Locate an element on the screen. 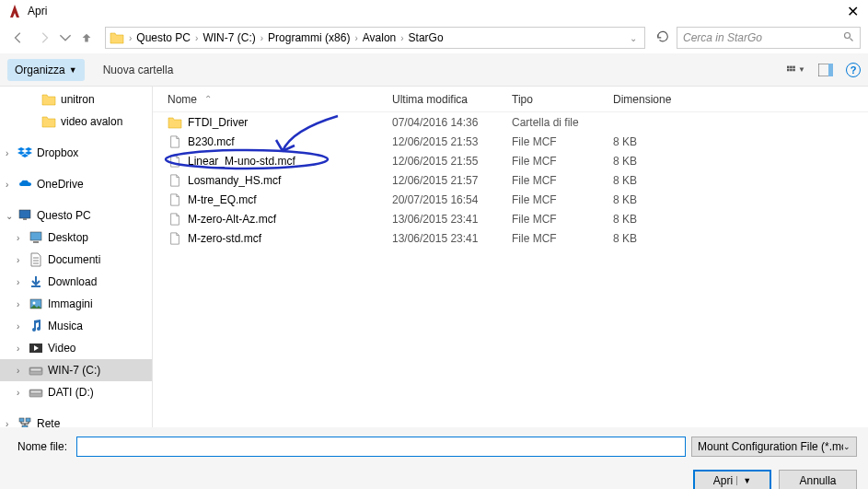  breadcrumb-item: StarGo is located at coordinates (426, 38).